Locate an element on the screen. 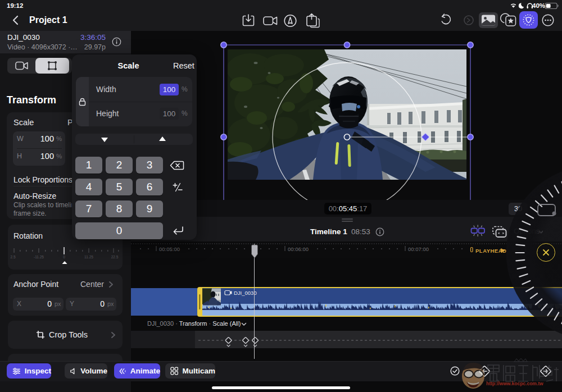 The image size is (562, 392). svg-text: 00:06:00 is located at coordinates (298, 249).